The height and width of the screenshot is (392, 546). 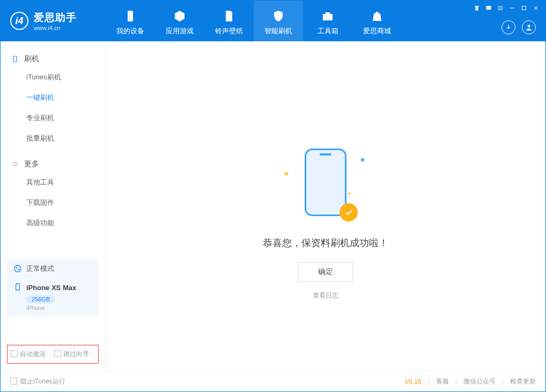 I want to click on window-controls, so click(x=506, y=9).